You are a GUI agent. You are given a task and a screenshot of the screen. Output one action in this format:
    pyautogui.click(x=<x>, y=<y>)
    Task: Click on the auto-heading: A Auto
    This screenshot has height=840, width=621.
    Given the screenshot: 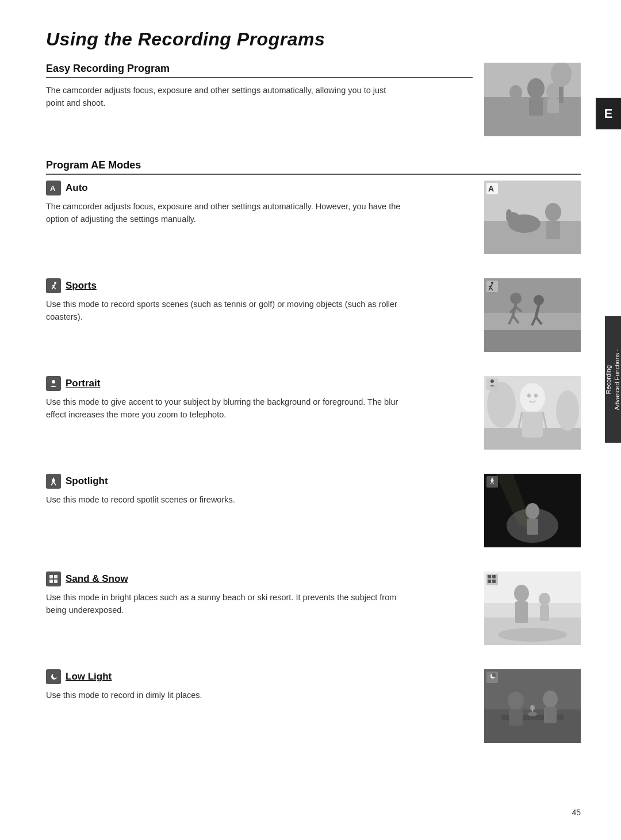 What is the action you would take?
    pyautogui.click(x=259, y=188)
    